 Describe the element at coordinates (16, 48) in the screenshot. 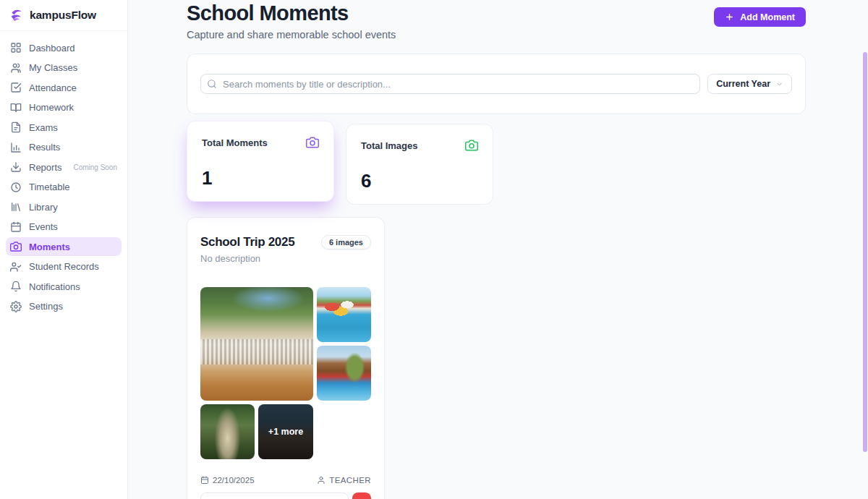

I see `dashboard-icon` at that location.